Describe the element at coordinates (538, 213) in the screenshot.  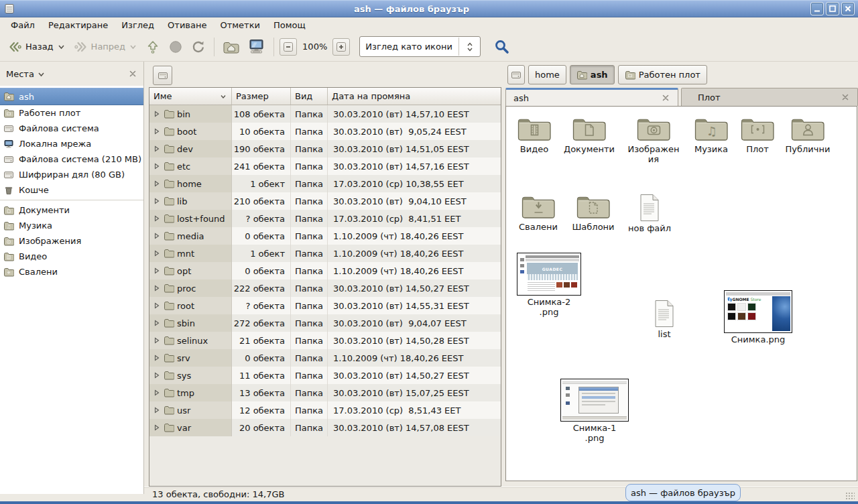
I see `icon-view-item: Свалени` at that location.